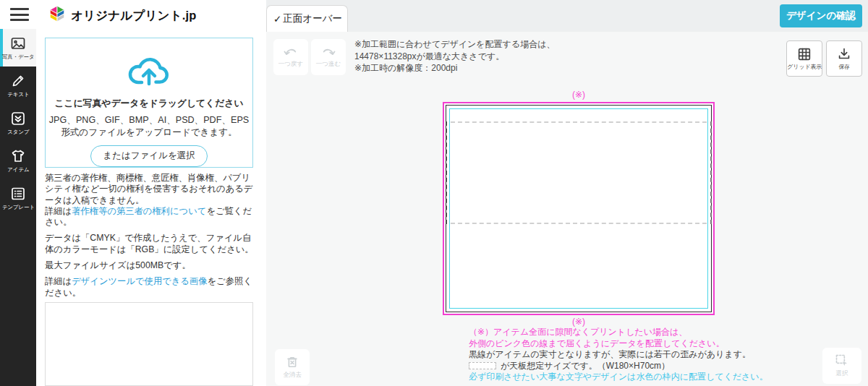 The height and width of the screenshot is (386, 868). What do you see at coordinates (18, 160) in the screenshot?
I see `rail-item-item: アイテム` at bounding box center [18, 160].